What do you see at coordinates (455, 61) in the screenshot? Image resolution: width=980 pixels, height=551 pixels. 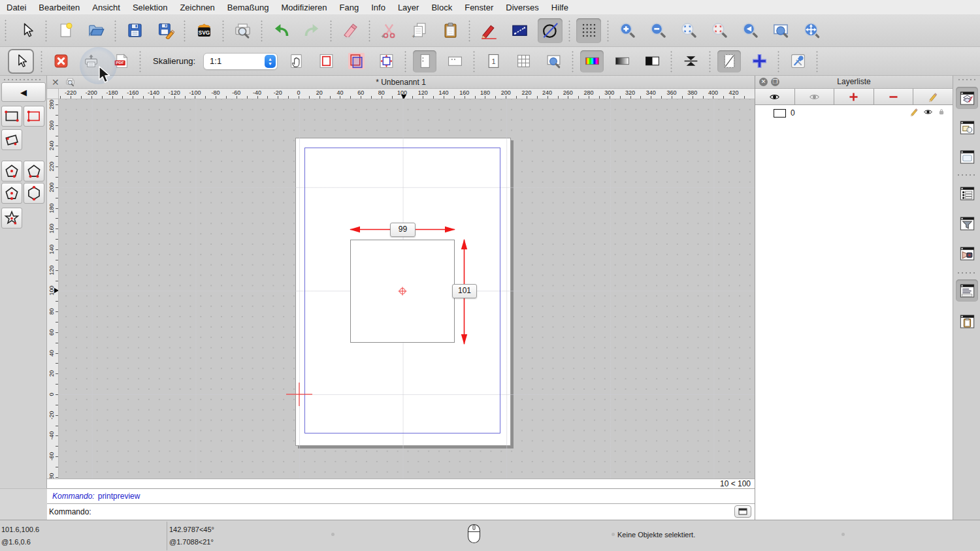 I see `landscape-button` at bounding box center [455, 61].